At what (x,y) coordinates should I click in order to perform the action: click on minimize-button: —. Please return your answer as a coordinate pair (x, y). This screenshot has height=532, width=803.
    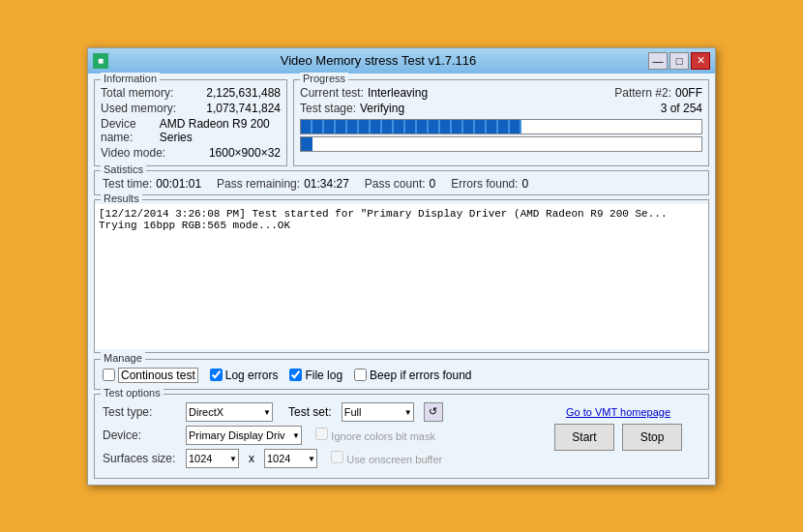
    Looking at the image, I should click on (658, 61).